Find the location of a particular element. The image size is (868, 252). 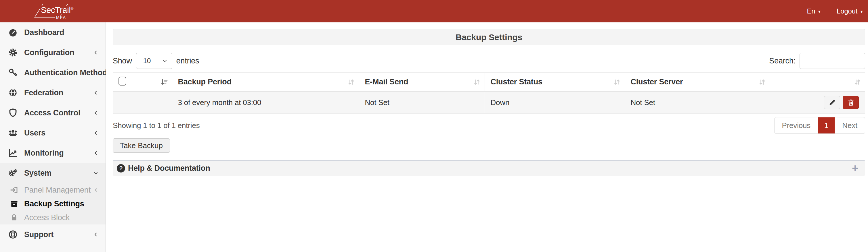

help-documentation-bar: ? Help & Documentation + is located at coordinates (489, 168).